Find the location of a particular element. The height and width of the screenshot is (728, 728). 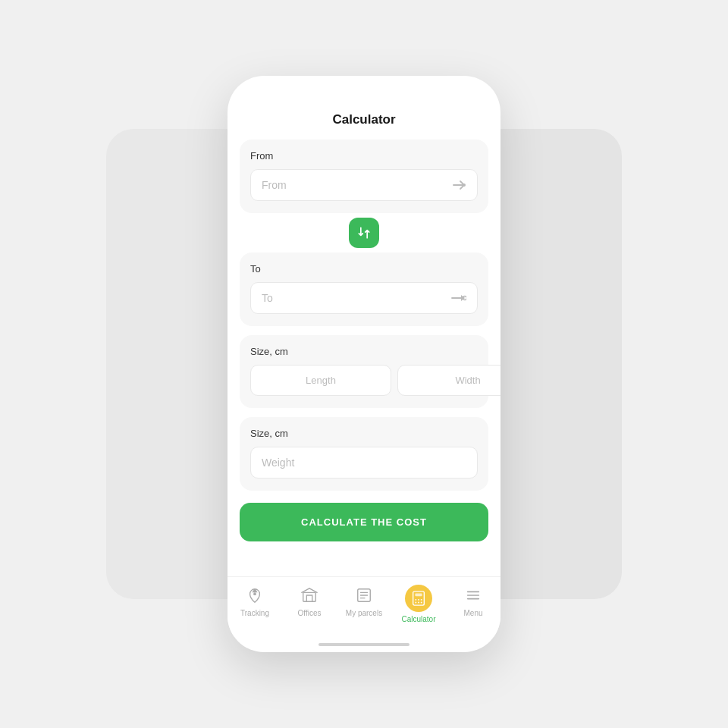

home-indicator is located at coordinates (364, 645).